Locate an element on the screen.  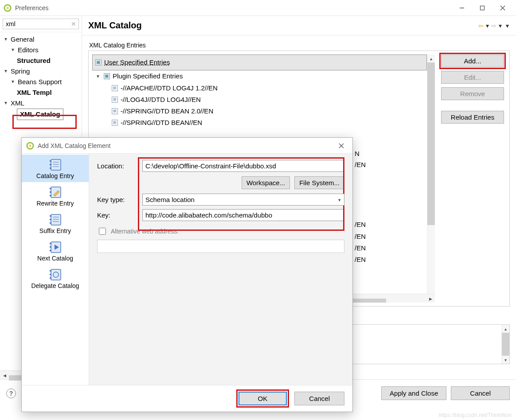
alternative-web-address-checkbox is located at coordinates (102, 231).